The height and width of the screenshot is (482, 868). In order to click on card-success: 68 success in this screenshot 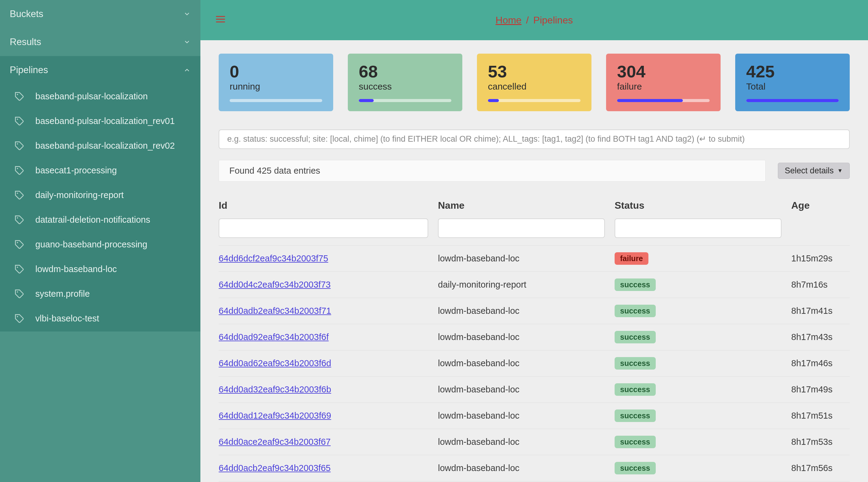, I will do `click(405, 82)`.